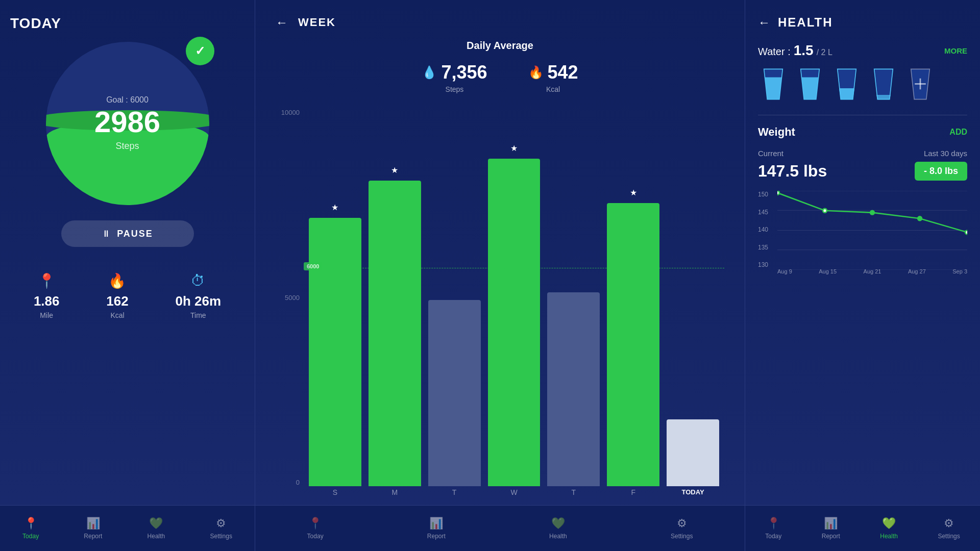 Image resolution: width=980 pixels, height=551 pixels. What do you see at coordinates (335, 300) in the screenshot?
I see `bar-group-s: ★` at bounding box center [335, 300].